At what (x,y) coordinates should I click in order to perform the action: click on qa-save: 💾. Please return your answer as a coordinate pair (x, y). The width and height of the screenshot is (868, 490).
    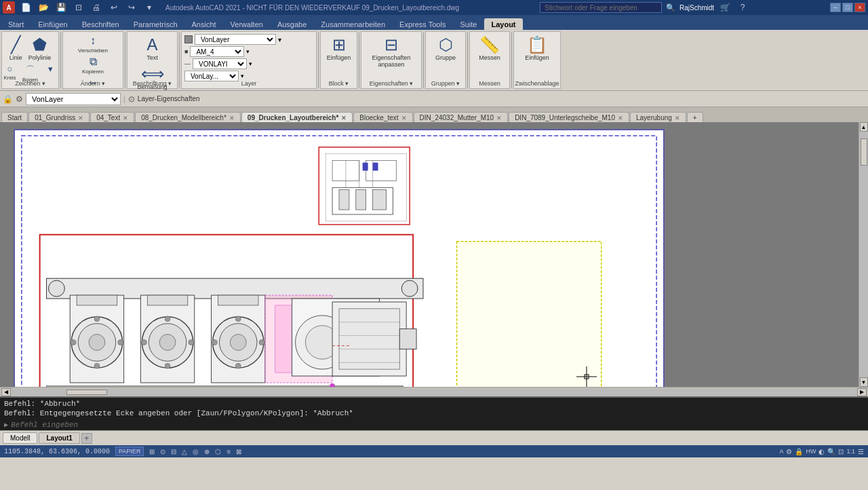
    Looking at the image, I should click on (61, 7).